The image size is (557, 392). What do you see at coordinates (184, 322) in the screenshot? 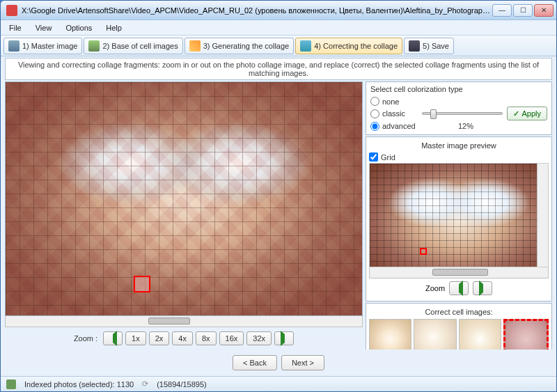
I see `collage-hscrollbar` at bounding box center [184, 322].